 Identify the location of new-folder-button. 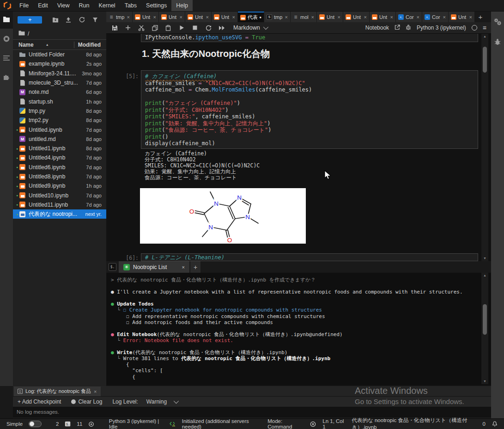
(55, 20).